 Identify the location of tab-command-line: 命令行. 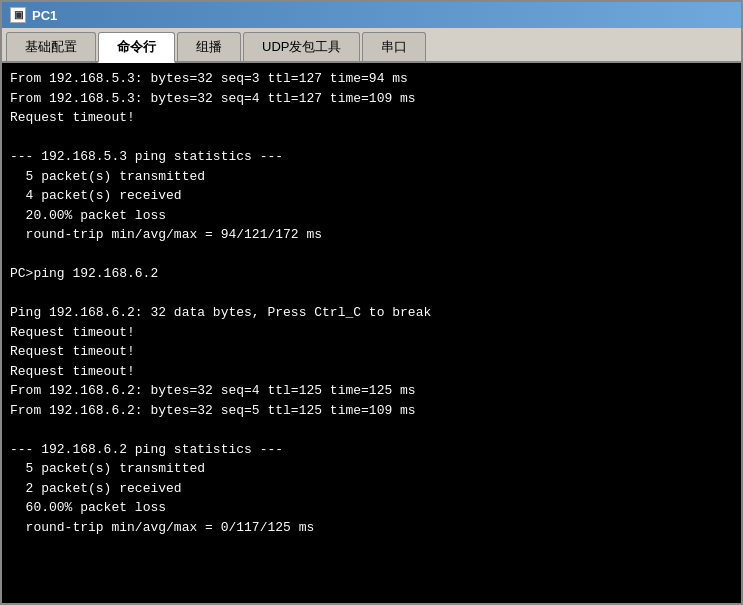
(136, 48).